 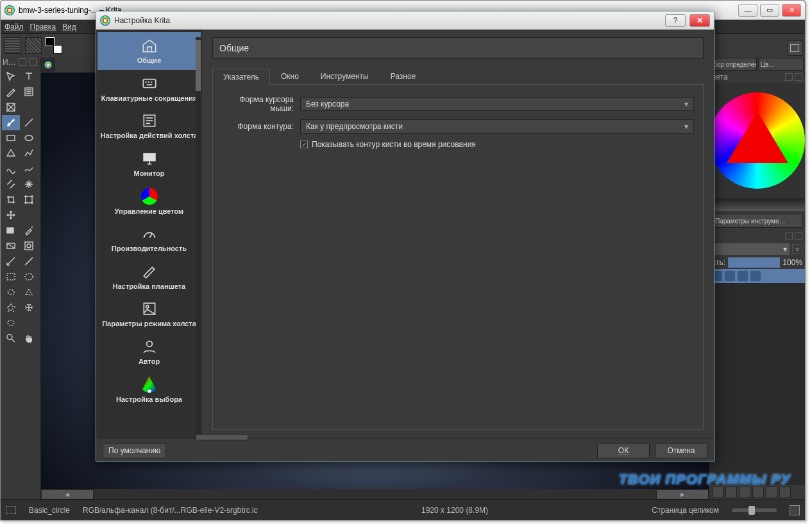 What do you see at coordinates (29, 184) in the screenshot?
I see `tool-multibrush` at bounding box center [29, 184].